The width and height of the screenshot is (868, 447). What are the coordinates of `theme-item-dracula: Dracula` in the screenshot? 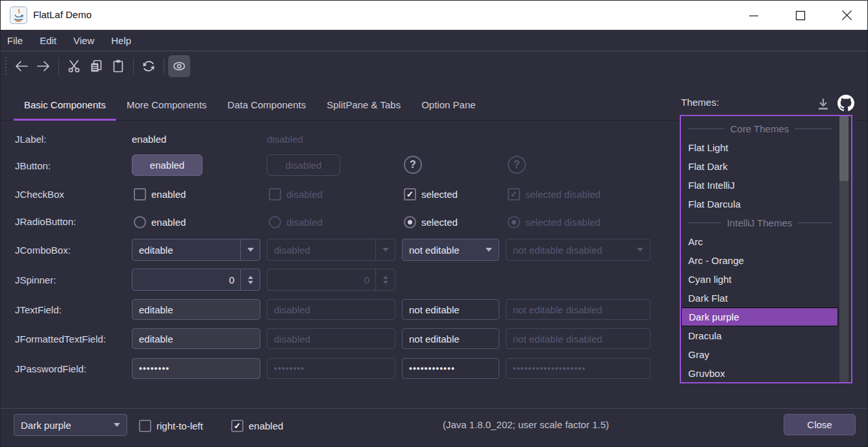 It's located at (760, 336).